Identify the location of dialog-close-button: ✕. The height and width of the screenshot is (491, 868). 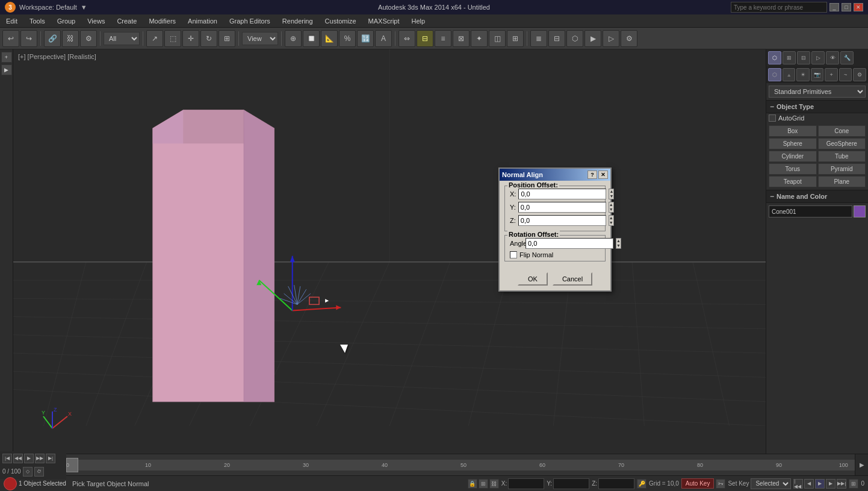
(603, 175).